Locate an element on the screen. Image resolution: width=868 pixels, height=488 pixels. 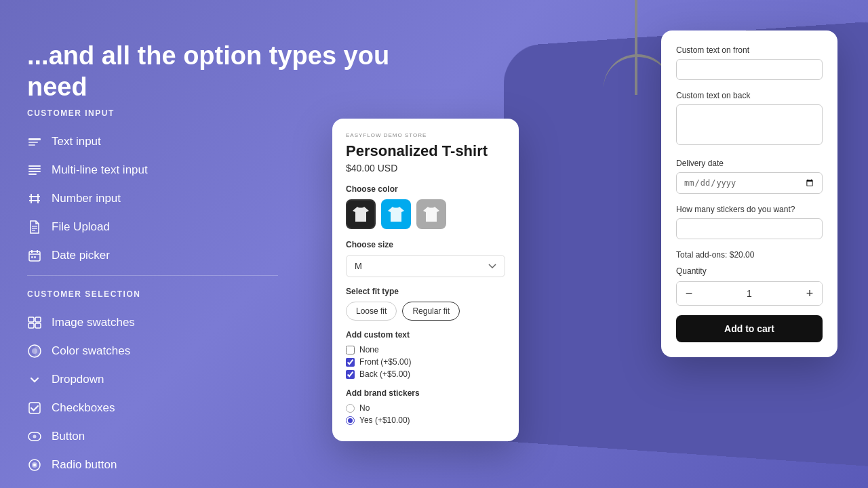
stickers-count-input is located at coordinates (749, 229).